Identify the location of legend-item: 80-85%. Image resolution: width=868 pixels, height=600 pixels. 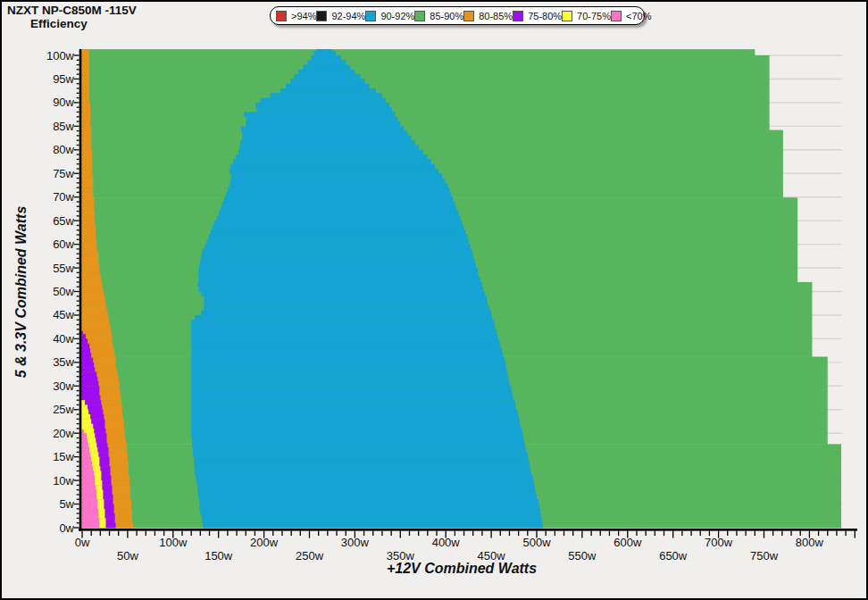
(488, 16).